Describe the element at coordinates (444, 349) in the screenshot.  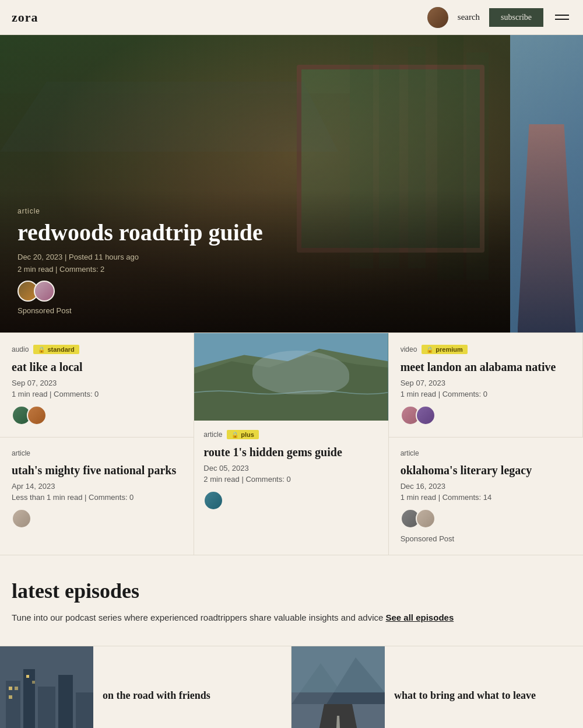
I see `badge-premium: 🔒 premium` at that location.